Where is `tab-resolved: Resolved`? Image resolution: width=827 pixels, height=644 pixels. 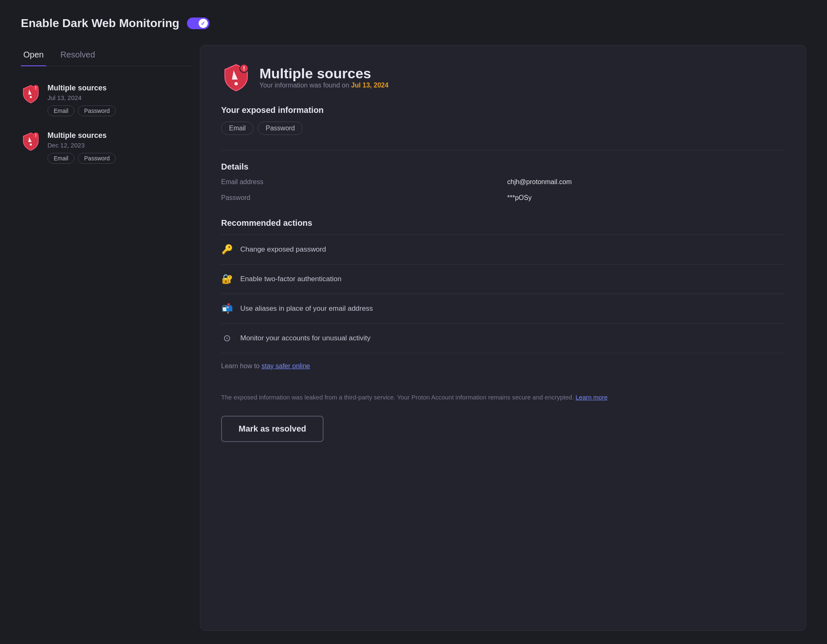
tab-resolved: Resolved is located at coordinates (77, 56).